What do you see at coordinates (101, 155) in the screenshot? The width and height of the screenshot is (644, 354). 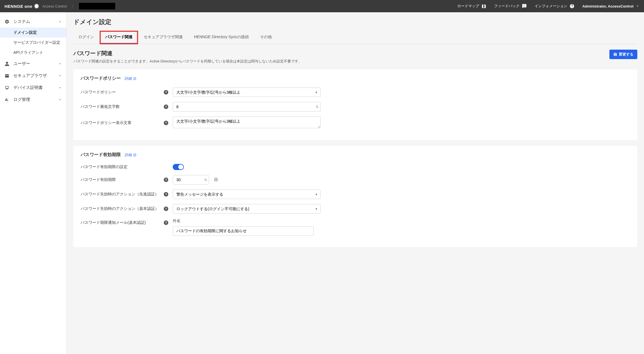 I see `card-title: パスワード有効期限` at bounding box center [101, 155].